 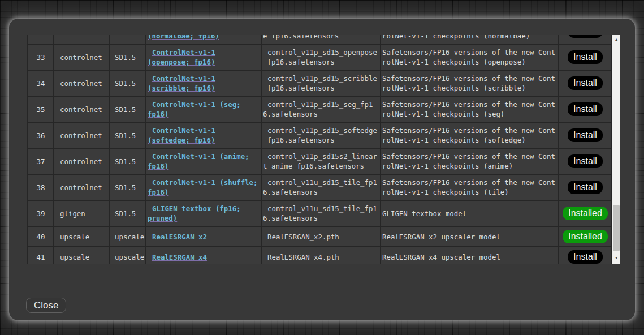 I want to click on model-index: 32, so click(x=41, y=40).